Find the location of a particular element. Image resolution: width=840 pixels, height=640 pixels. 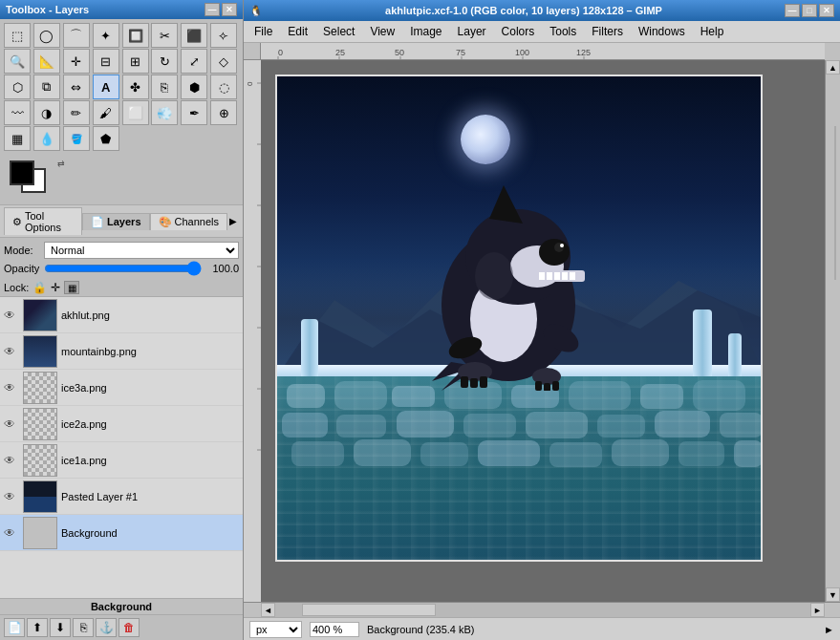

layer-name: Background is located at coordinates (150, 533).